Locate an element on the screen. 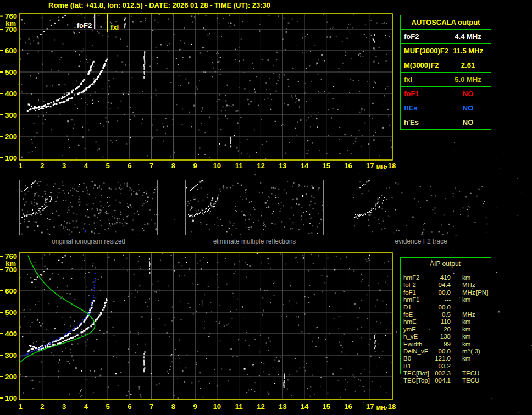 The width and height of the screenshot is (532, 415). aip-row-ewidth: Ewidth99km is located at coordinates (451, 344).